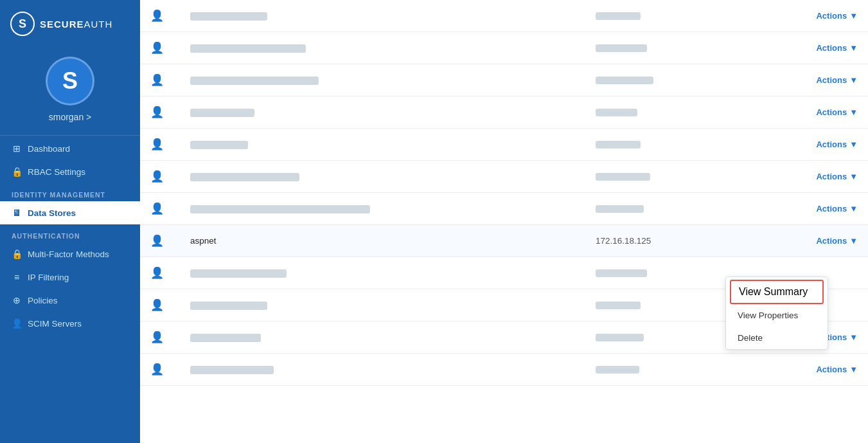 This screenshot has width=868, height=443. Describe the element at coordinates (17, 213) in the screenshot. I see `datastores-icon: 🖥` at that location.